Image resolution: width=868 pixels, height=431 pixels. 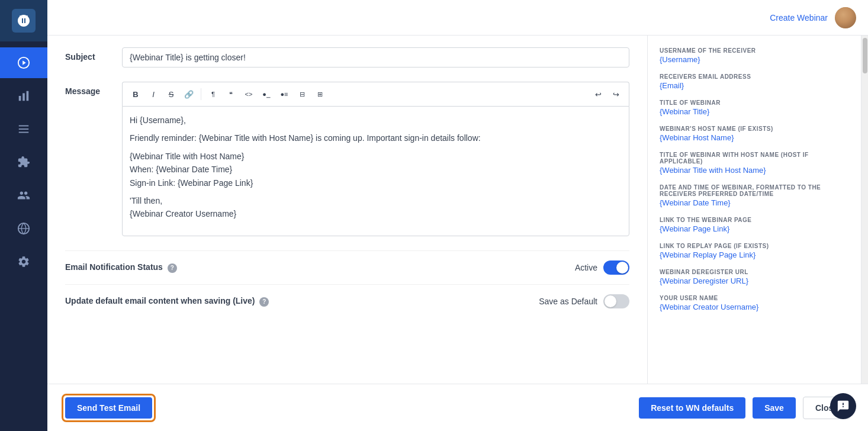 What do you see at coordinates (375, 57) in the screenshot?
I see `subject-field-content` at bounding box center [375, 57].